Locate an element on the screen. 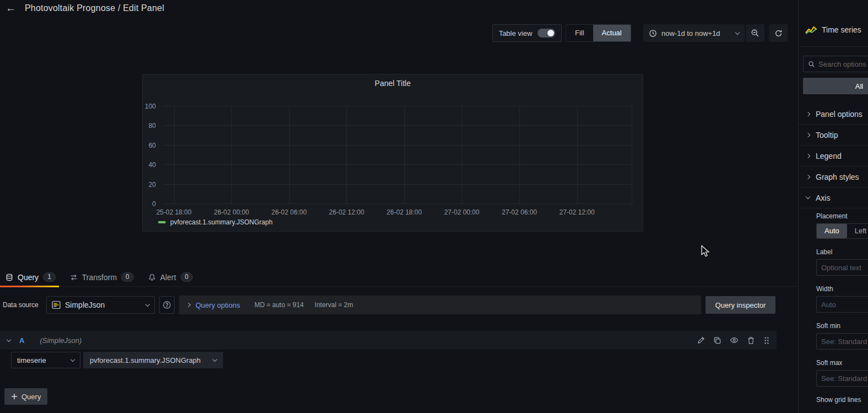 Image resolution: width=868 pixels, height=413 pixels. query-options-label: Query options is located at coordinates (218, 305).